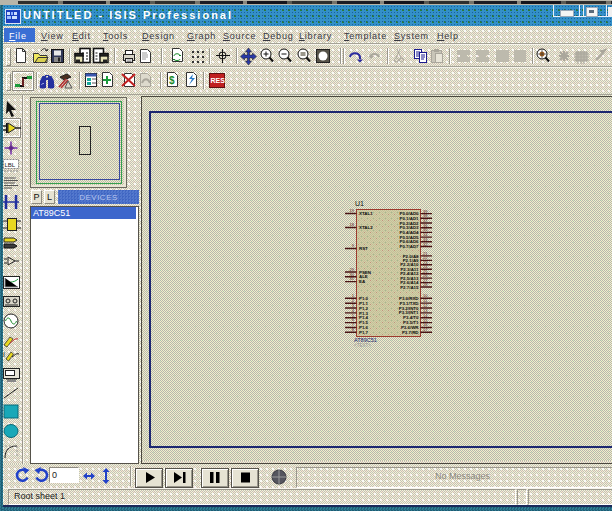  I want to click on svg-text: 31, so click(352, 278).